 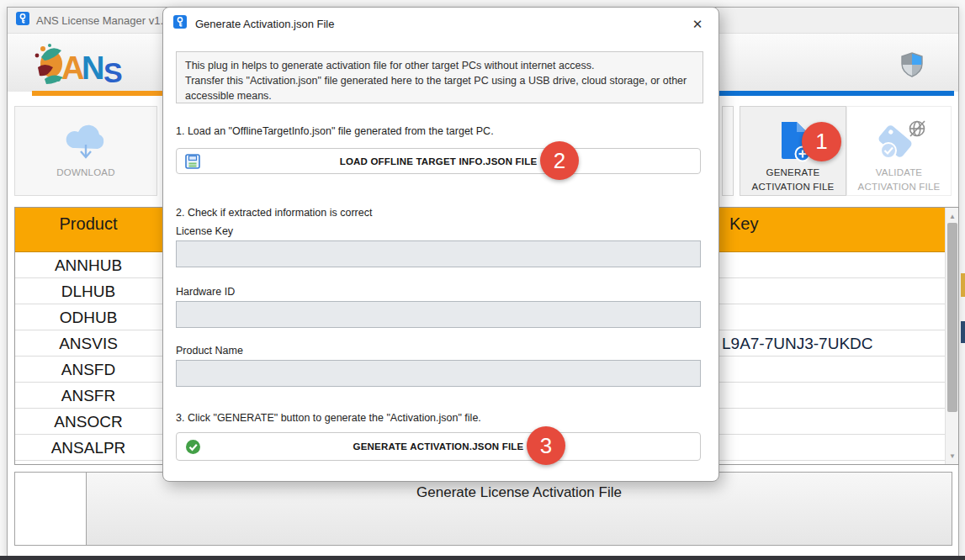 I want to click on load-offline-target-info-button: LOAD OFFLINE TARGET INFO.JSON FILE, so click(x=438, y=161).